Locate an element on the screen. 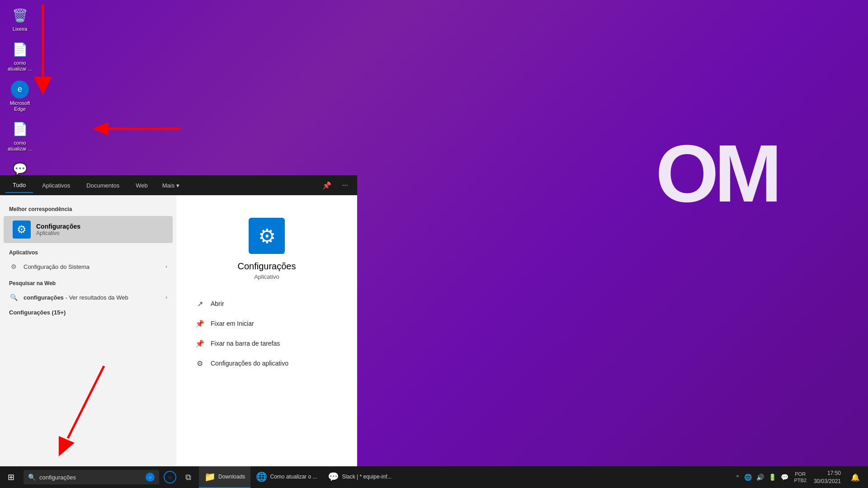 Image resolution: width=868 pixels, height=488 pixels. open-icon: ↗ is located at coordinates (200, 304).